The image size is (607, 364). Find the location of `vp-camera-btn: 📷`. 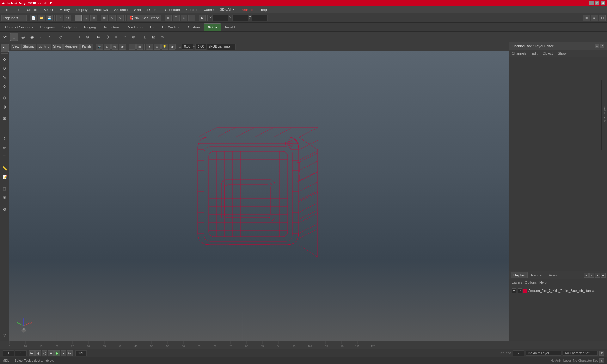

vp-camera-btn: 📷 is located at coordinates (100, 47).